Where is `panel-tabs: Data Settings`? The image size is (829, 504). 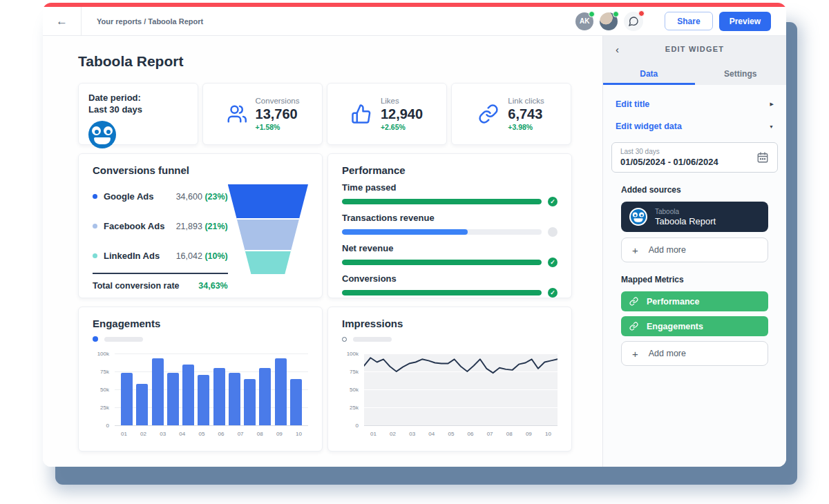 panel-tabs: Data Settings is located at coordinates (695, 73).